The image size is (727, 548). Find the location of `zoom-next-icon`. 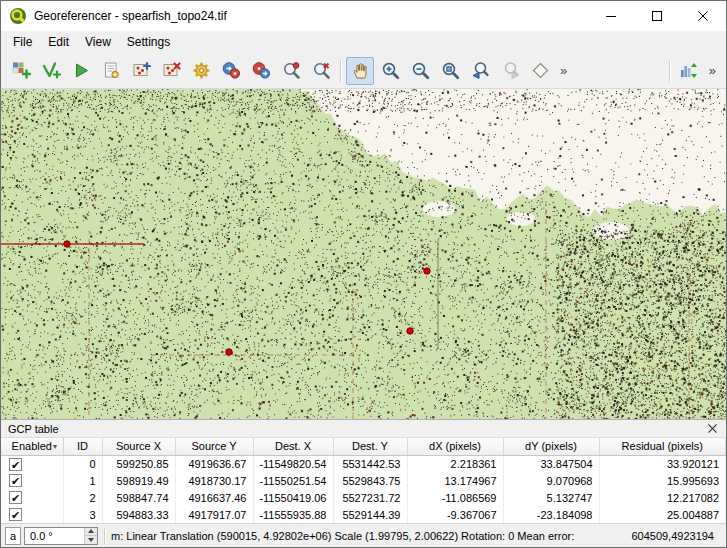

zoom-next-icon is located at coordinates (510, 70).